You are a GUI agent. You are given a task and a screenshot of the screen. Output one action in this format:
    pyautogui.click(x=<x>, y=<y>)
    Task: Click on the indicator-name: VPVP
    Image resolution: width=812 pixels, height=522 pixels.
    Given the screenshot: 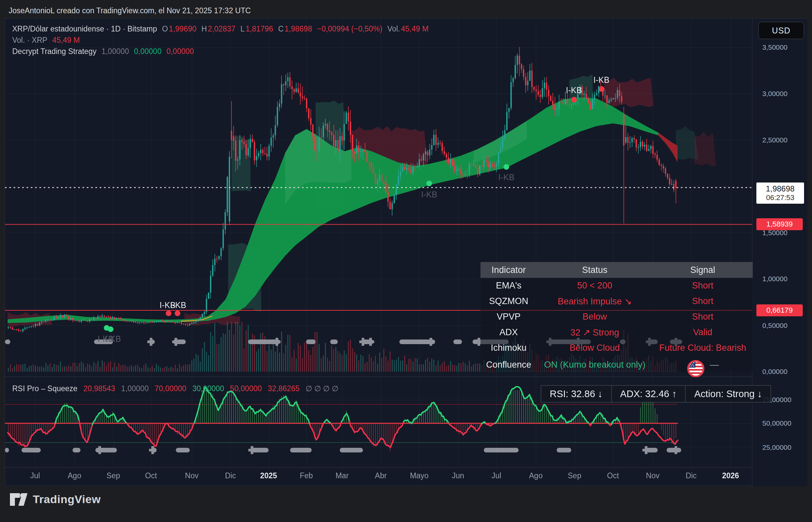 What is the action you would take?
    pyautogui.click(x=509, y=317)
    